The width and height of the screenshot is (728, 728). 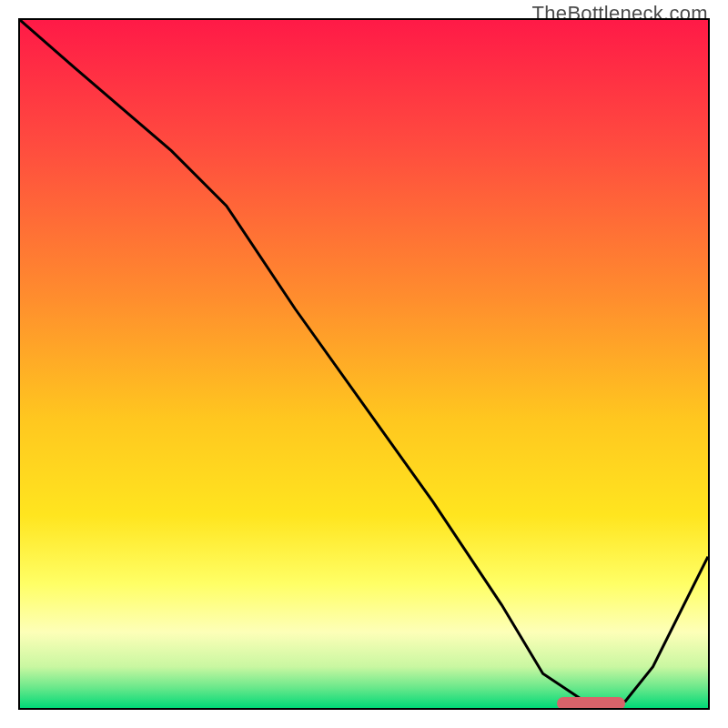 What do you see at coordinates (592, 703) in the screenshot?
I see `optimal-range-marker` at bounding box center [592, 703].